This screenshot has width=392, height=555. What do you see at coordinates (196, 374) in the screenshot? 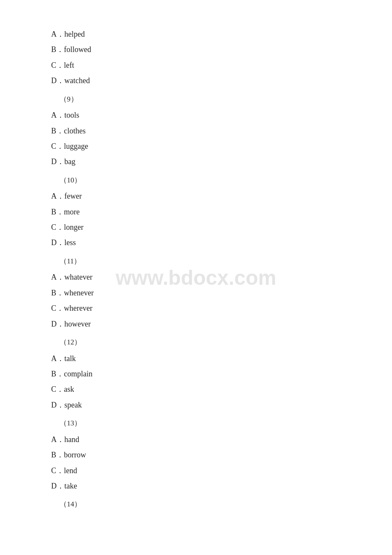
I see `question-group-12: （12） A．talk B．complain C．ask D．speak` at bounding box center [196, 374].